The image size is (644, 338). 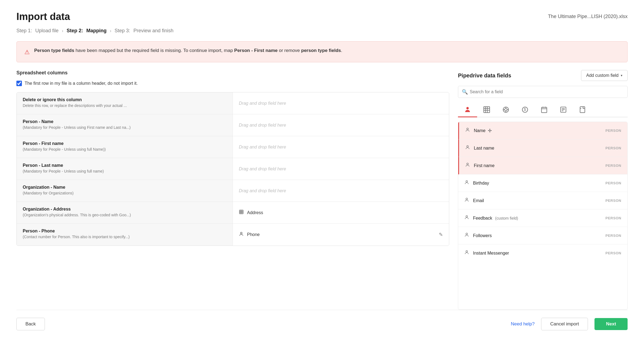 What do you see at coordinates (604, 75) in the screenshot?
I see `add-custom-field-button: Add custom field ▾` at bounding box center [604, 75].